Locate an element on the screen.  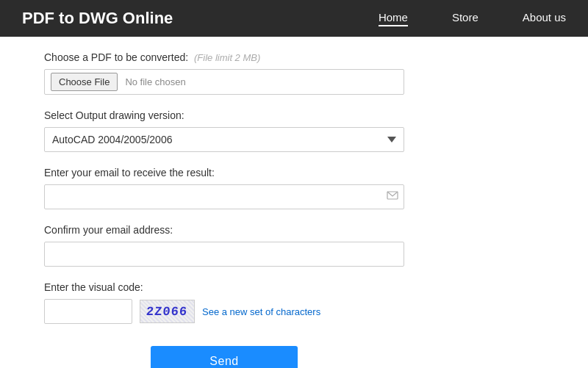
email-input is located at coordinates (224, 197).